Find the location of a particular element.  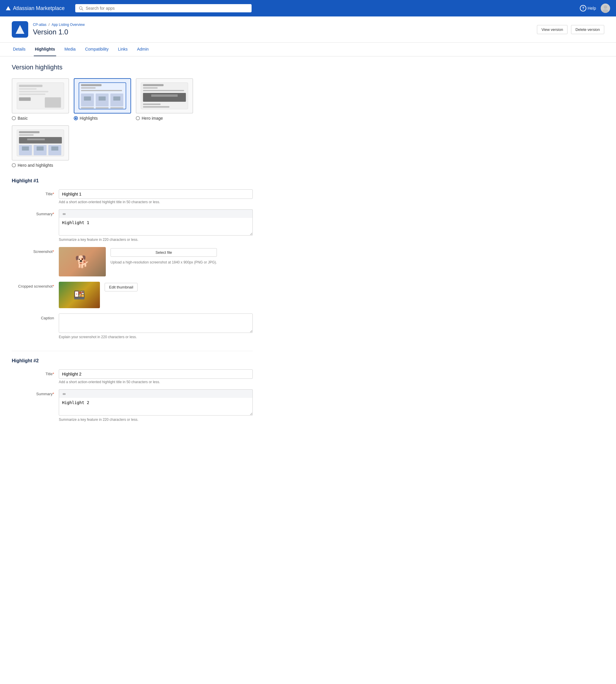

cropped-actions-1: Edit thumbnail is located at coordinates (121, 286).